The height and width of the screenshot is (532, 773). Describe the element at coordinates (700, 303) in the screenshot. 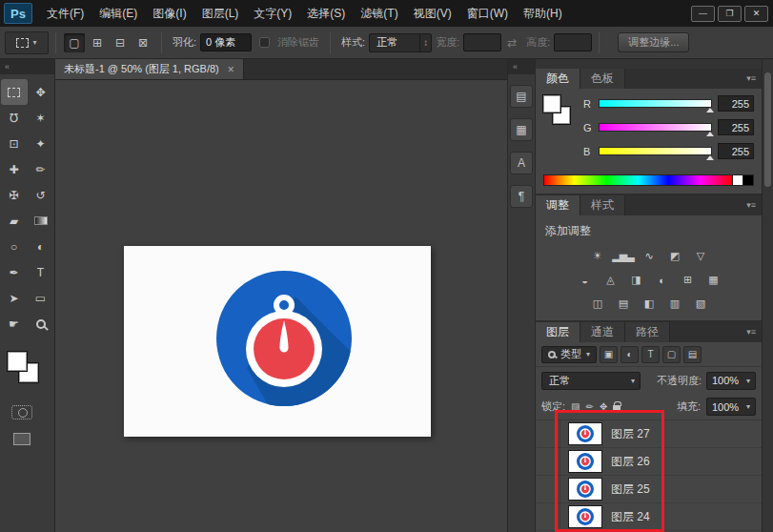

I see `adjustment-selective-color-button: ▧` at that location.